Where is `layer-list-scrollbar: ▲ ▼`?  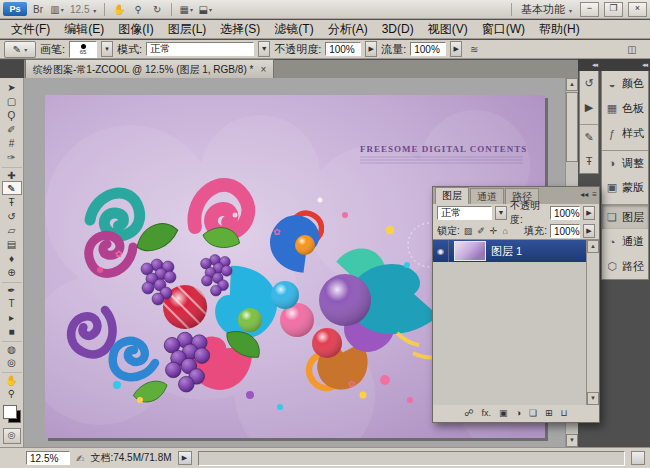
layer-list-scrollbar: ▲ ▼ is located at coordinates (592, 322).